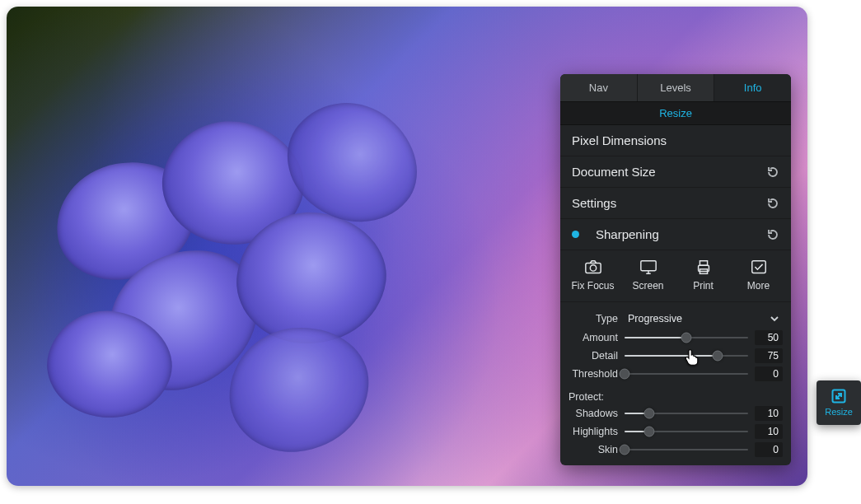  Describe the element at coordinates (676, 172) in the screenshot. I see `section-document-size: Document Size` at that location.